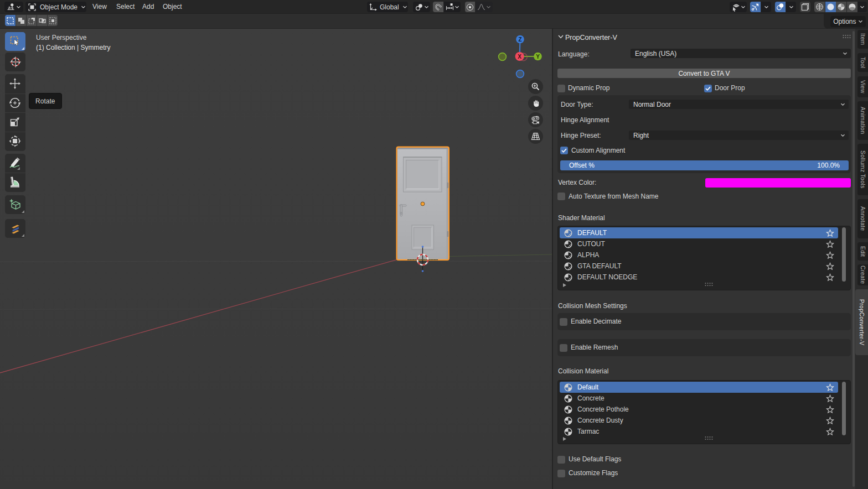 Image resolution: width=868 pixels, height=489 pixels. Describe the element at coordinates (520, 40) in the screenshot. I see `svg-text: Z` at that location.